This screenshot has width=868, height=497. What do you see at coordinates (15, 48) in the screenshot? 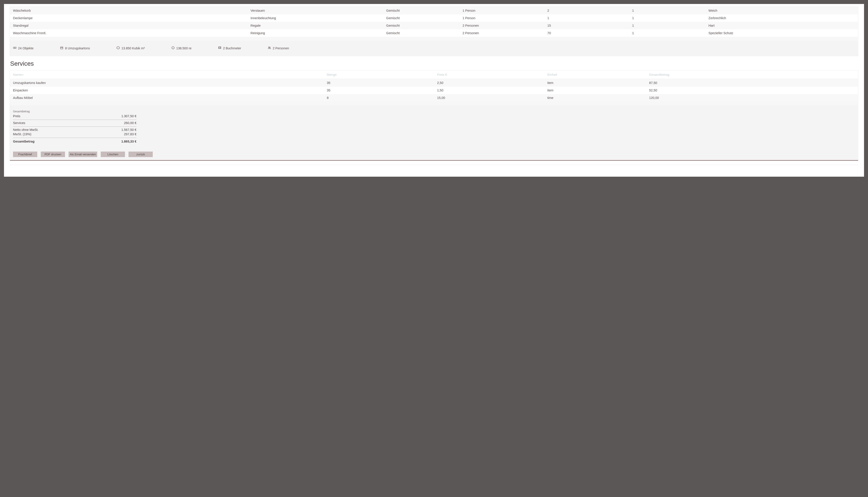
I see `objects-icon` at bounding box center [15, 48].